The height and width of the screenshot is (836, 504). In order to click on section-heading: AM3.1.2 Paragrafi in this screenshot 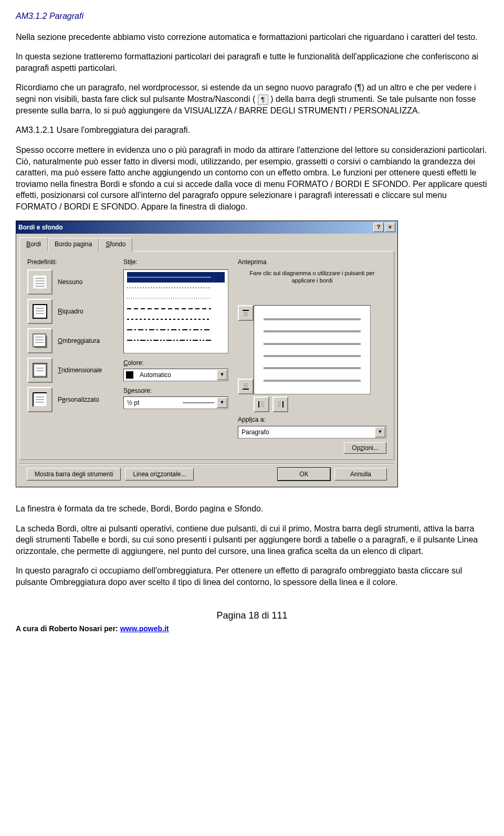, I will do `click(252, 16)`.